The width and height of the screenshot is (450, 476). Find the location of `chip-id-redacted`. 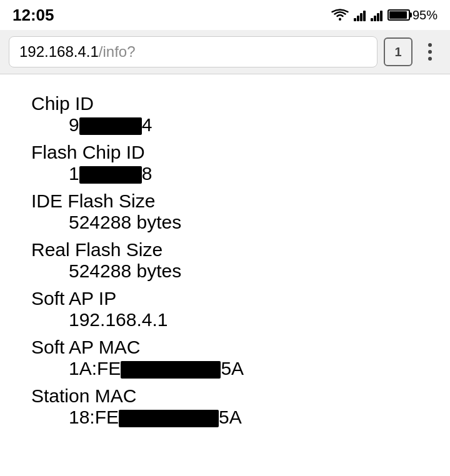

chip-id-redacted is located at coordinates (111, 126).